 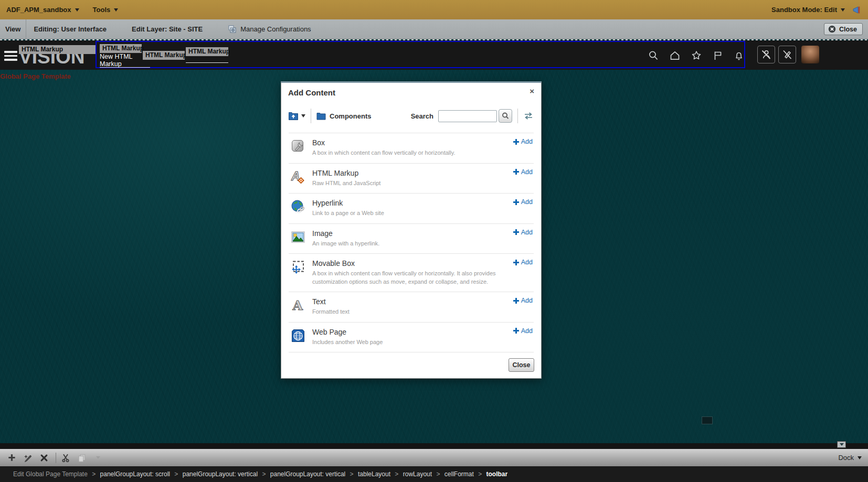 What do you see at coordinates (523, 172) in the screenshot?
I see `add-html-markup-button: Add` at bounding box center [523, 172].